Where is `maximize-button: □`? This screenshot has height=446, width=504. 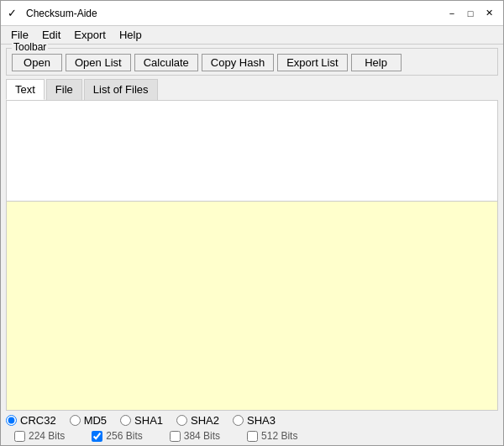
maximize-button: □ is located at coordinates (470, 13).